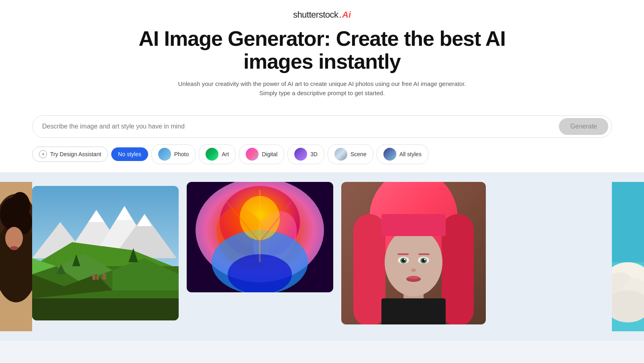  What do you see at coordinates (165, 154) in the screenshot?
I see `photo-thumb` at bounding box center [165, 154].